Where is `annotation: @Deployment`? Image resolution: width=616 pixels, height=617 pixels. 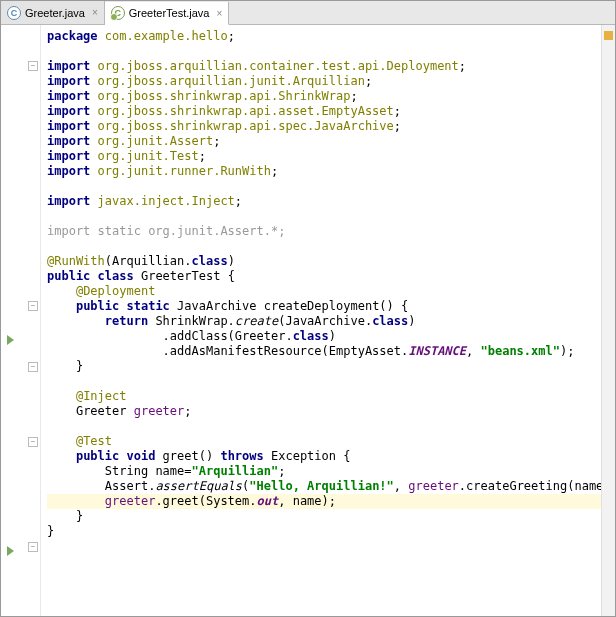 annotation: @Deployment is located at coordinates (116, 291).